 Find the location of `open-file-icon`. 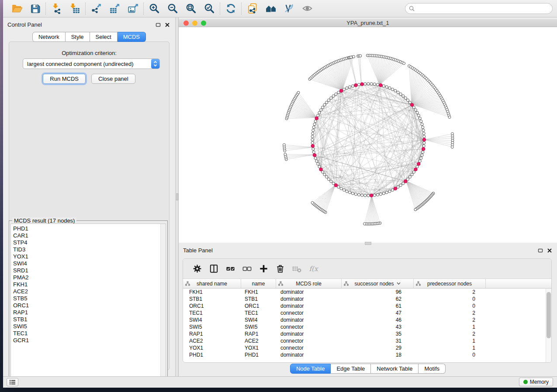

open-file-icon is located at coordinates (17, 9).